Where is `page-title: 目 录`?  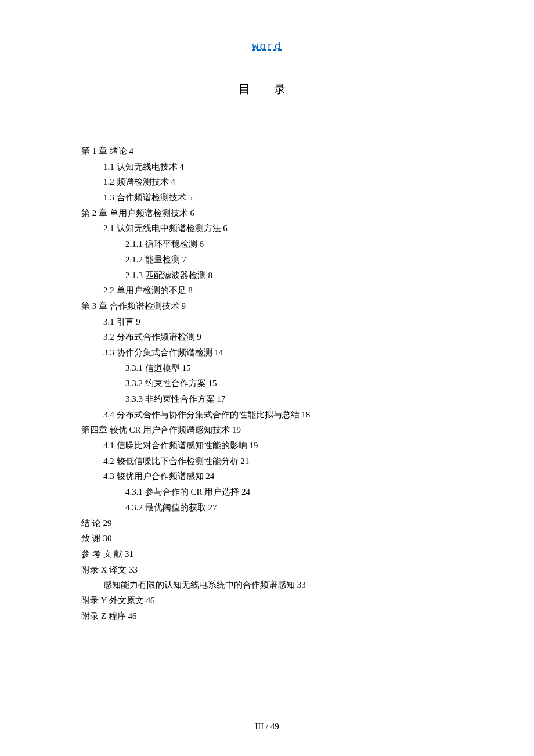 page-title: 目 录 is located at coordinates (267, 89).